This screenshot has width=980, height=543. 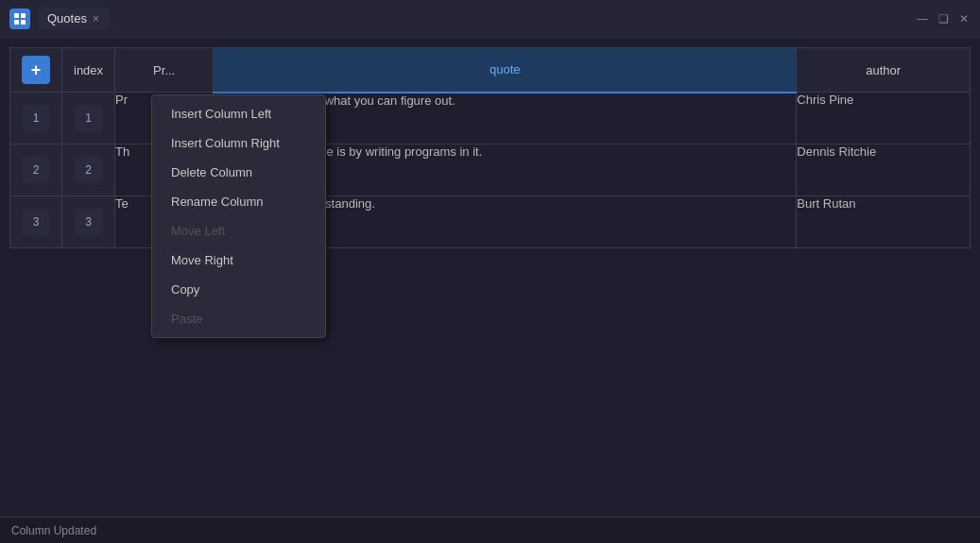 I want to click on cell-index: 1, so click(x=89, y=119).